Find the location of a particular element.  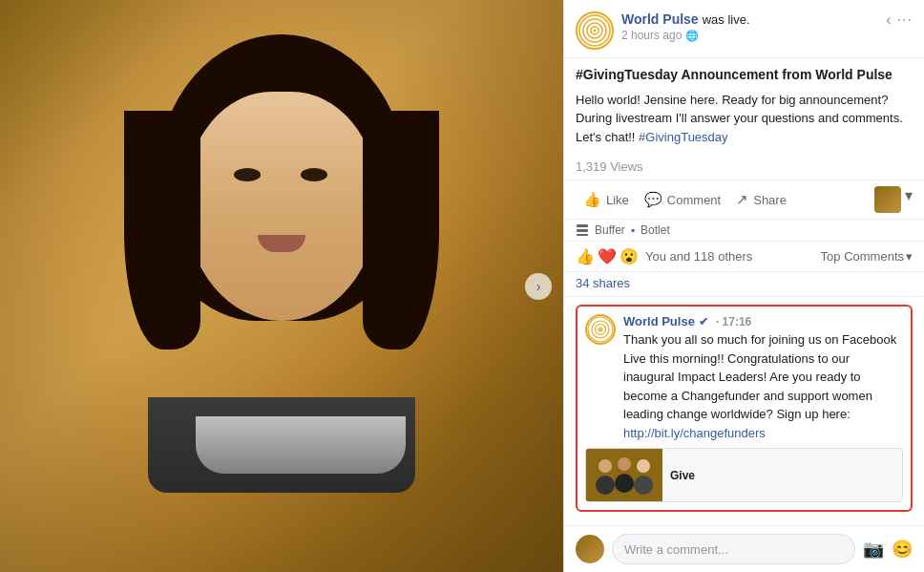

face is located at coordinates (282, 206).